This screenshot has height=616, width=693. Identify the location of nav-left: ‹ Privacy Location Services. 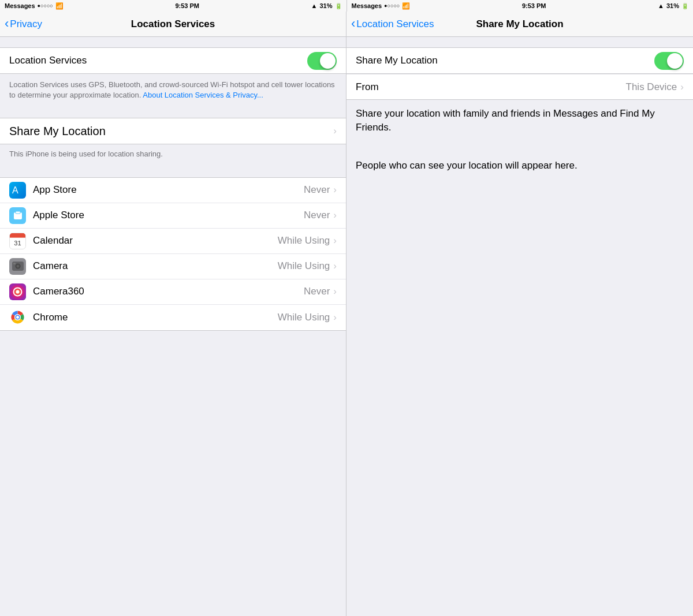
(173, 24).